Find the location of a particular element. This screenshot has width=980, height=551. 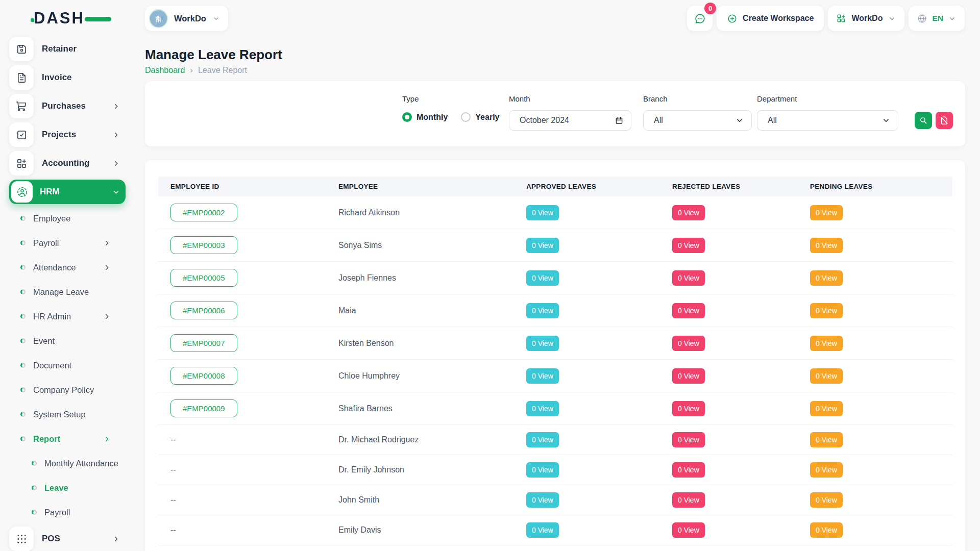

employee-id-badge: #EMP00006 is located at coordinates (204, 310).